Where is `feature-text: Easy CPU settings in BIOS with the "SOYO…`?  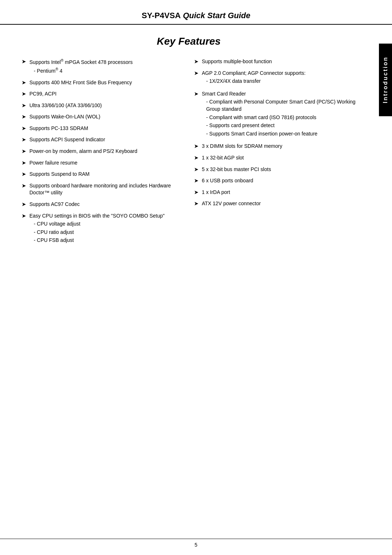 feature-text: Easy CPU settings in BIOS with the "SOYO… is located at coordinates (97, 216).